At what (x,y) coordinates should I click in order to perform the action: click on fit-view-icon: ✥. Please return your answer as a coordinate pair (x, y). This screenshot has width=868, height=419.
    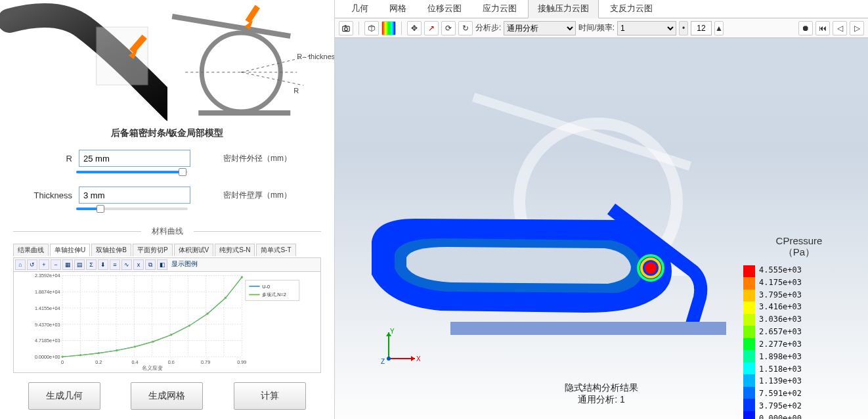
    Looking at the image, I should click on (414, 28).